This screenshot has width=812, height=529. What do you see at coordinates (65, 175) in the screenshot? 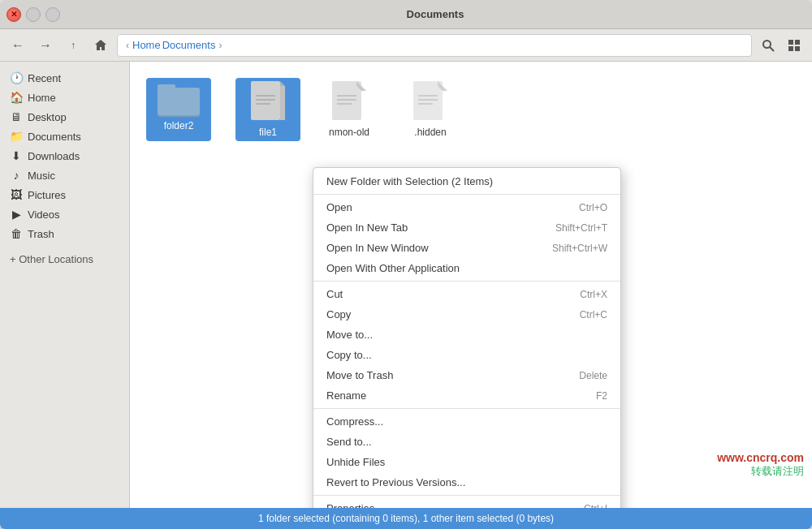
I see `sidebar-item-music: ♪ Music` at bounding box center [65, 175].